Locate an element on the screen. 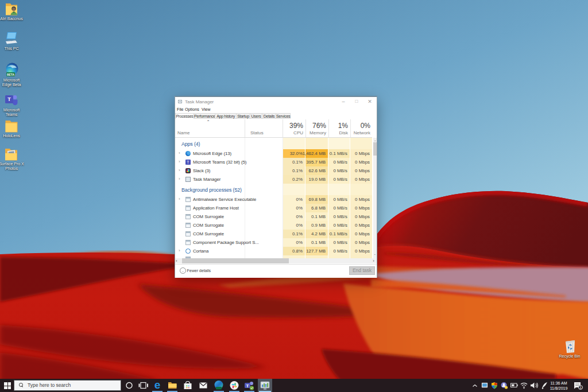 The height and width of the screenshot is (392, 588). svg-text: e is located at coordinates (157, 385).